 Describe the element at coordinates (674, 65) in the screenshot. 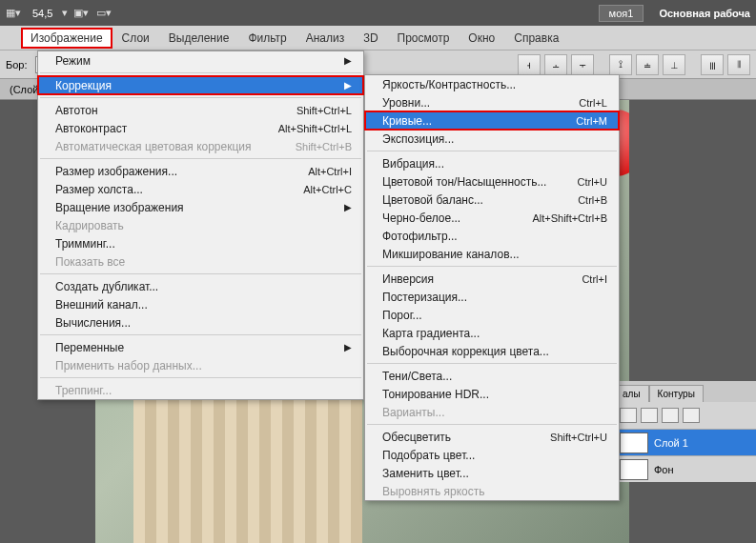

I see `align-bottom-icon: ⟂` at that location.